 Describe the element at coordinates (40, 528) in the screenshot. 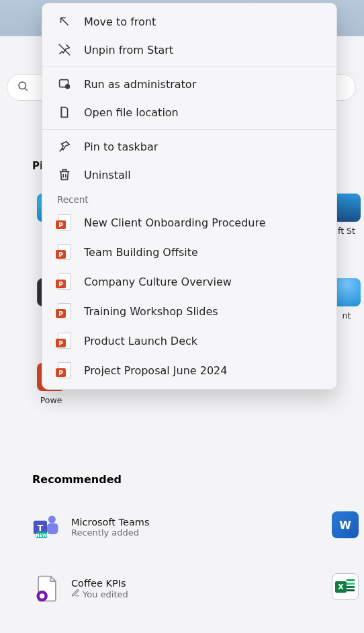

I see `svg-text: T` at that location.